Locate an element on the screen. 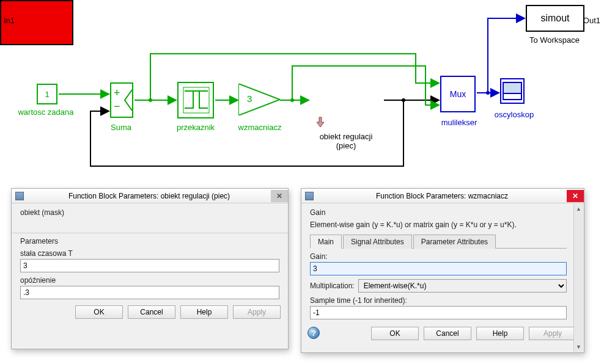 The height and width of the screenshot is (364, 604). parameters-section-label: Parameters is located at coordinates (150, 241).